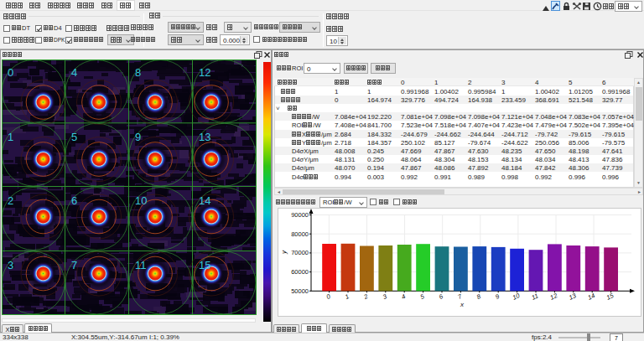 This screenshot has width=644, height=341. Describe the element at coordinates (74, 137) in the screenshot. I see `svg-text: 5` at that location.